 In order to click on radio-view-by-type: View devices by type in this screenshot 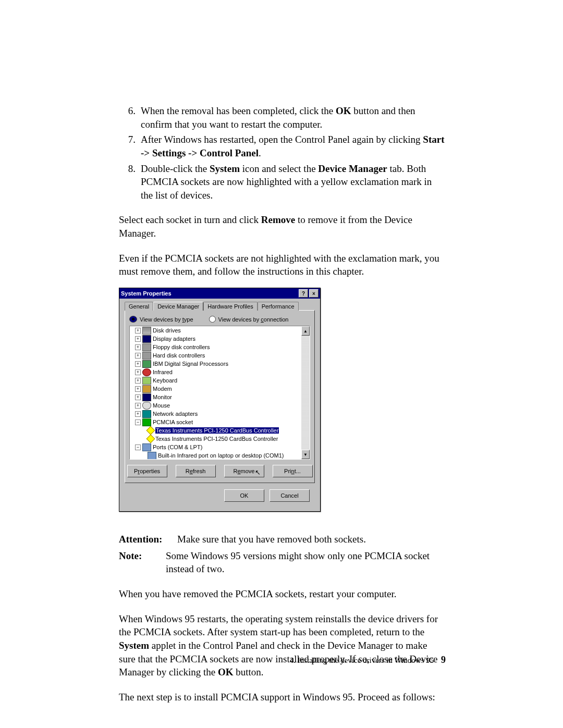, I will do `click(162, 319)`.